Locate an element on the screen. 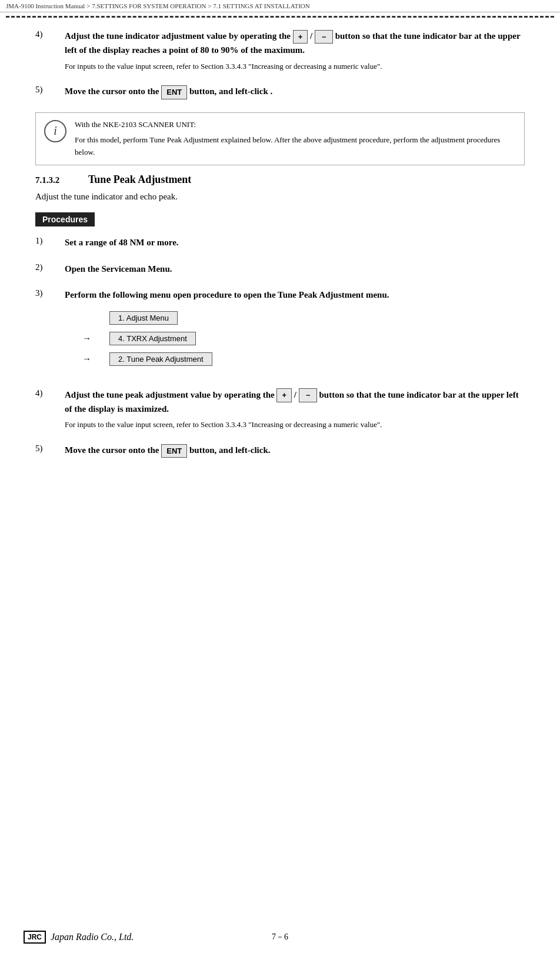  step-3-num: 3) is located at coordinates (50, 293).